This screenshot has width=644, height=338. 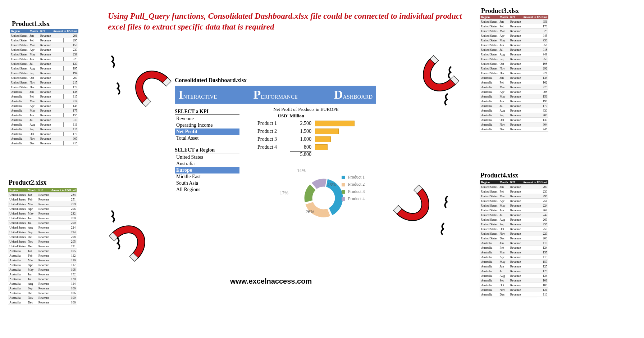 I want to click on kpi-list: RevenueOperating IncomeNet ProfitTotal A…, so click(x=207, y=129).